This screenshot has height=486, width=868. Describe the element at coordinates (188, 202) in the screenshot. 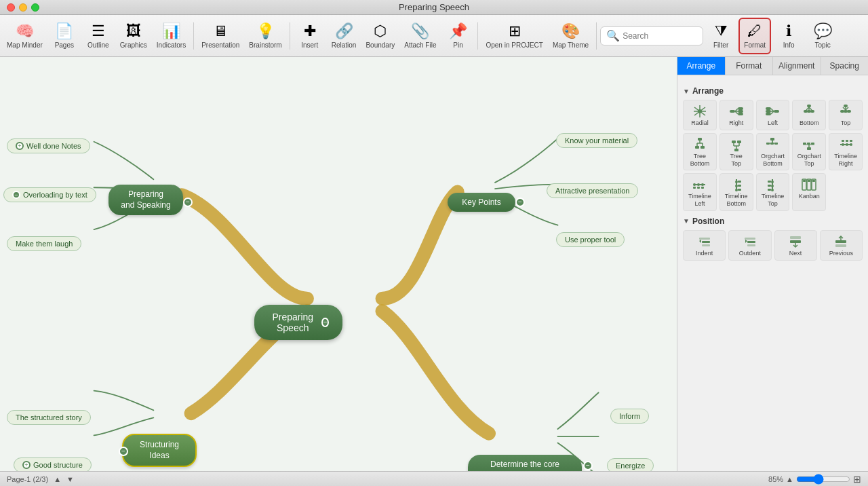

I see `collapse-preparing: −` at that location.